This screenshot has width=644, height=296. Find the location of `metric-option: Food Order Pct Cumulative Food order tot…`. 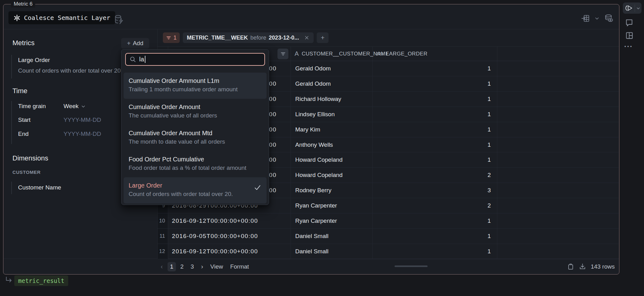

metric-option: Food Order Pct Cumulative Food order tot… is located at coordinates (195, 164).